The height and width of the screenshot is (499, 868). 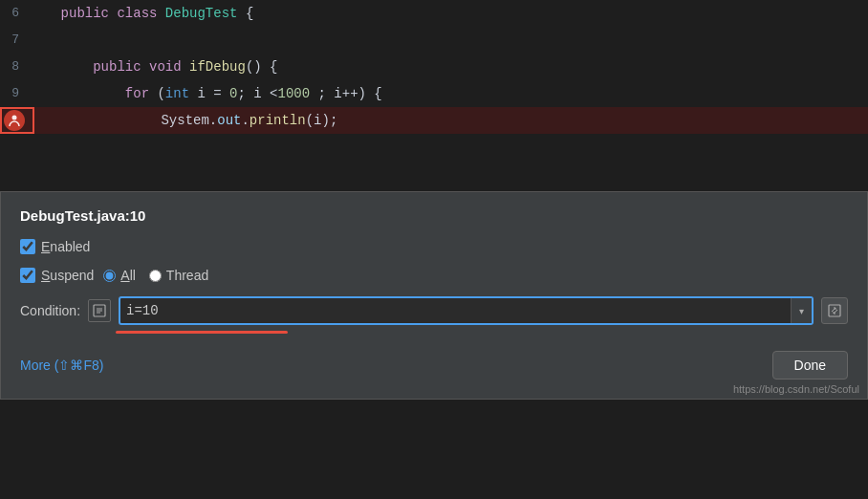 What do you see at coordinates (65, 247) in the screenshot?
I see `enabled-label: Enabled` at bounding box center [65, 247].